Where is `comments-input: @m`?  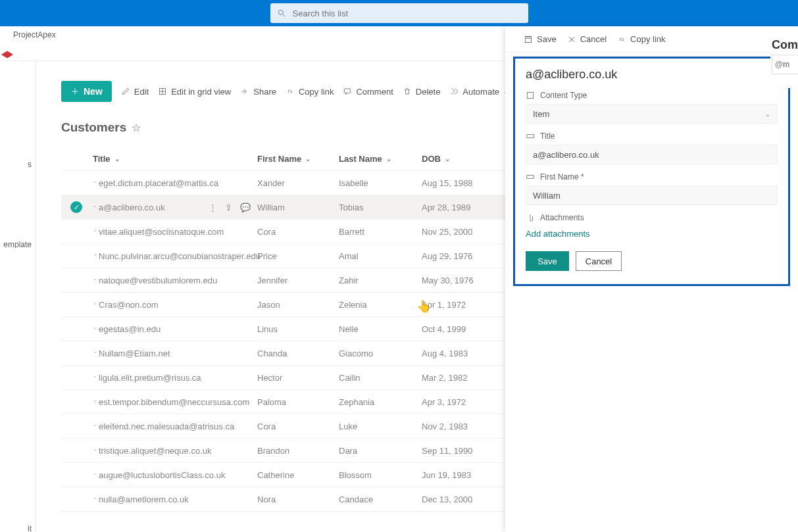
comments-input: @m is located at coordinates (785, 64).